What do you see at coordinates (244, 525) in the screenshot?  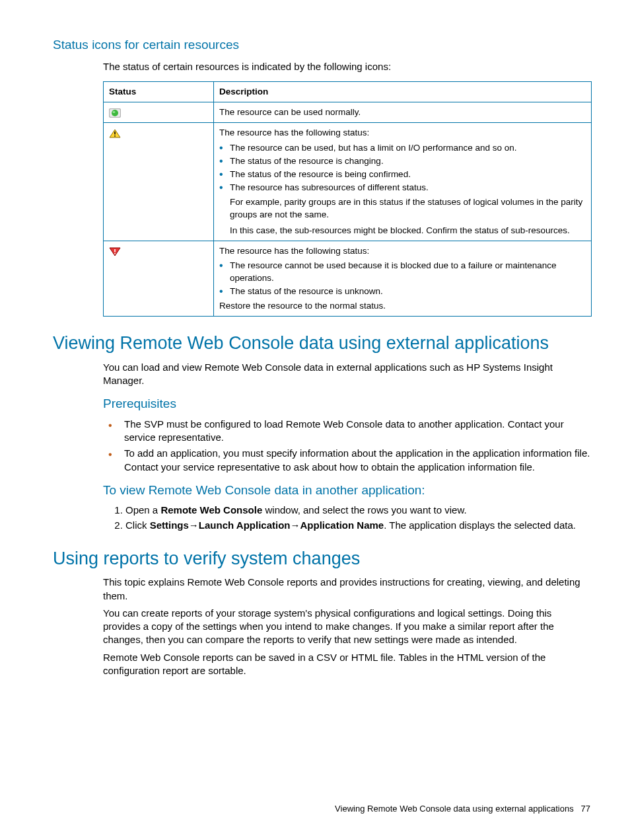 I see `text-bold: Launch Application` at bounding box center [244, 525].